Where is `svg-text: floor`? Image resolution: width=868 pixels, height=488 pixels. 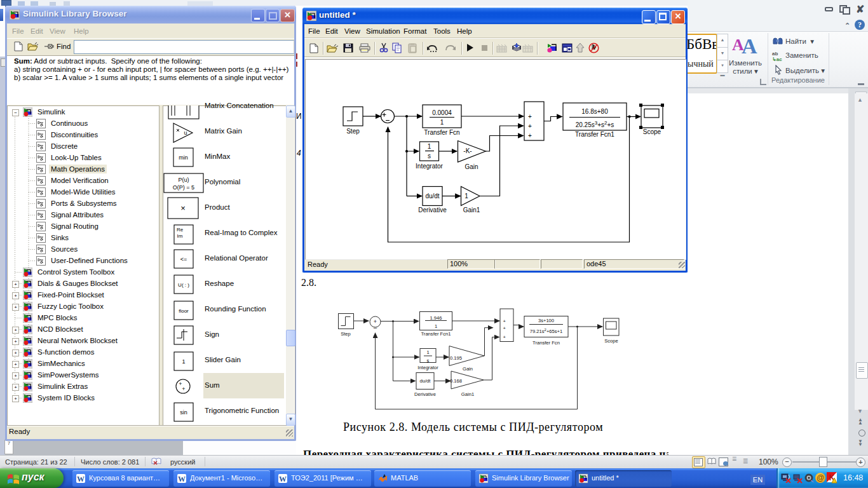
svg-text: floor is located at coordinates (184, 311).